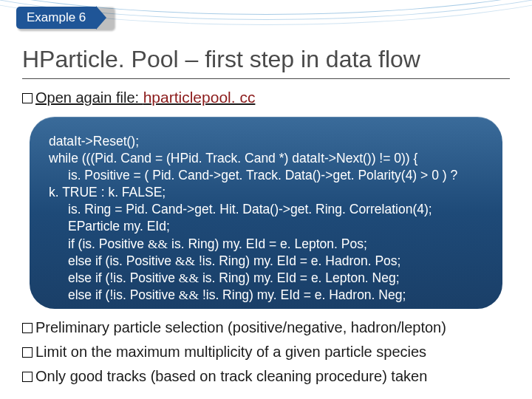  I want to click on bullet-text: Limit on the maximum multiplicity of a g…, so click(231, 352).